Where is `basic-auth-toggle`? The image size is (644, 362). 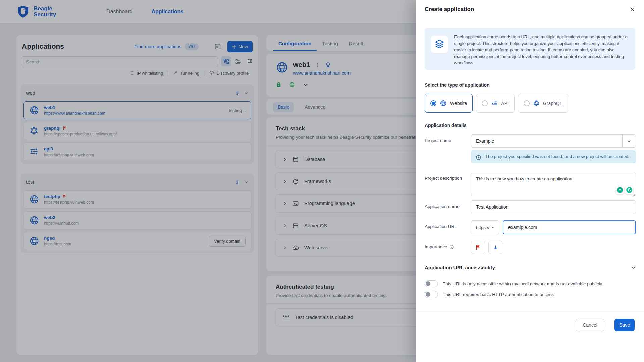 basic-auth-toggle is located at coordinates (431, 294).